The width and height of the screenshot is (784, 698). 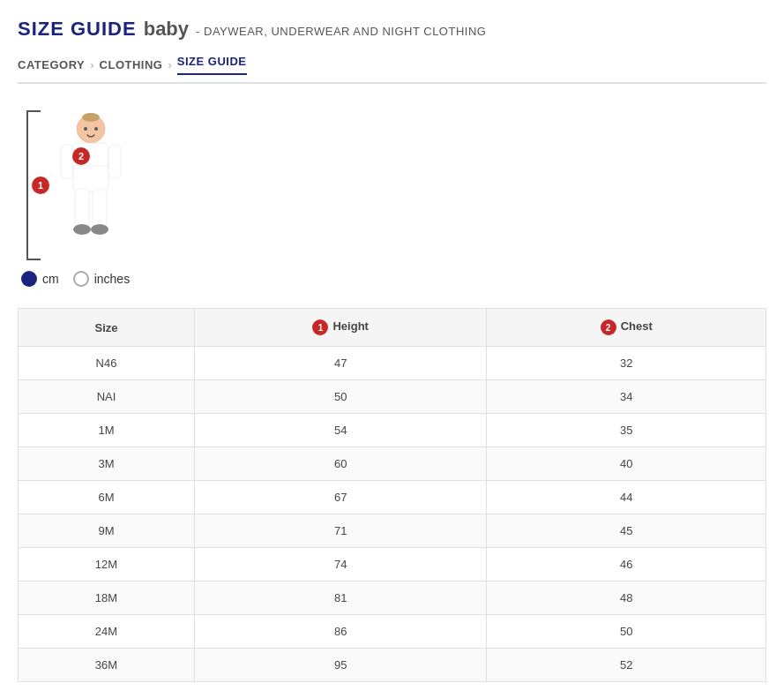 I want to click on cell-size: 18M, so click(x=107, y=598).